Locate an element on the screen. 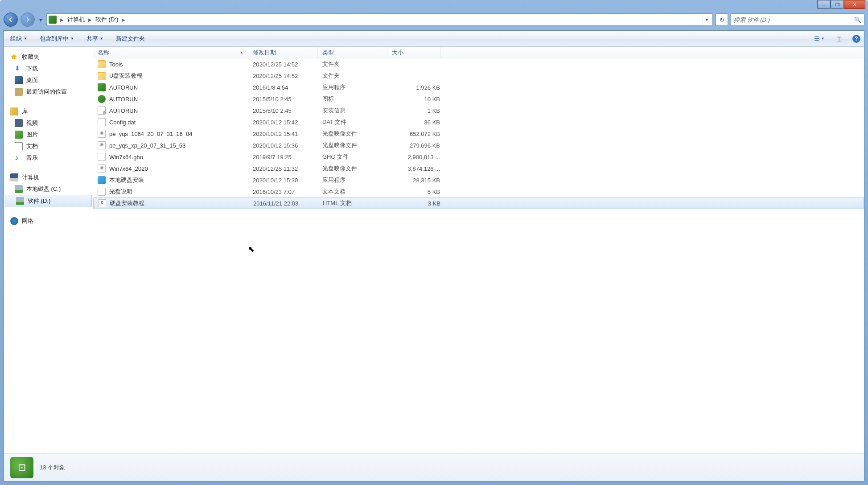  refresh-button: ↻ is located at coordinates (722, 20).